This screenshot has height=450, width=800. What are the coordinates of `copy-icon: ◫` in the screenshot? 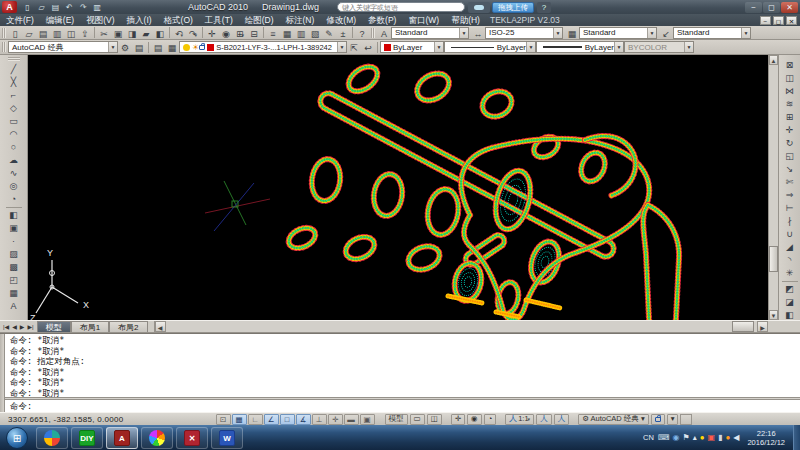 It's located at (790, 78).